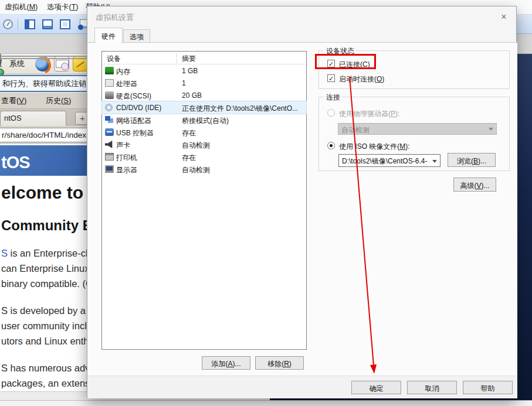 The height and width of the screenshot is (406, 532). Describe the element at coordinates (62, 7) in the screenshot. I see `menu-tabs: 选项卡(T)` at that location.